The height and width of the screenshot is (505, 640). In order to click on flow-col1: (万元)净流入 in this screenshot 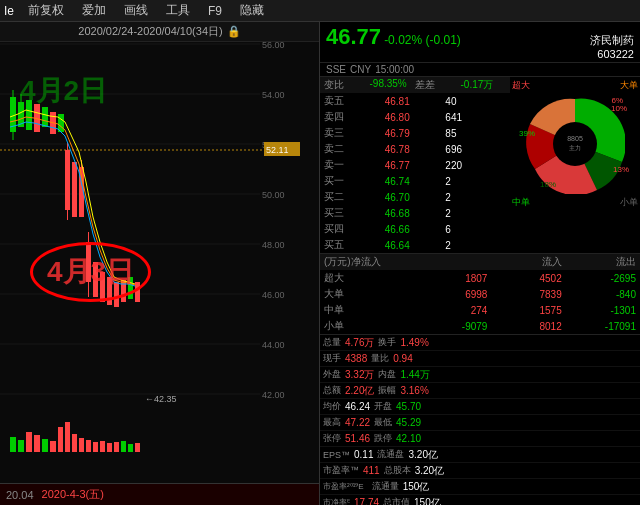, I will do `click(368, 262)`.